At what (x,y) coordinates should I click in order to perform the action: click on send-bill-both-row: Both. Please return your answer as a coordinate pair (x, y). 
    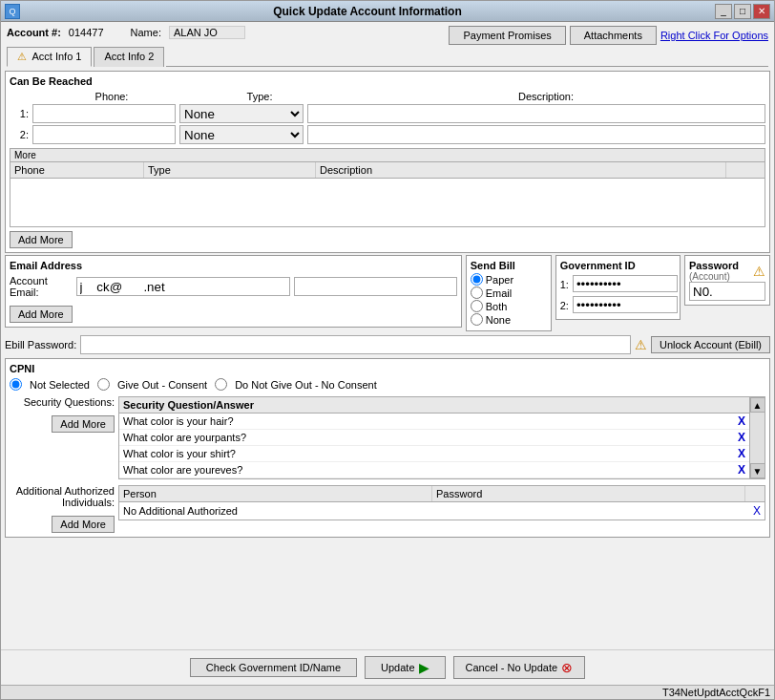
    Looking at the image, I should click on (509, 306).